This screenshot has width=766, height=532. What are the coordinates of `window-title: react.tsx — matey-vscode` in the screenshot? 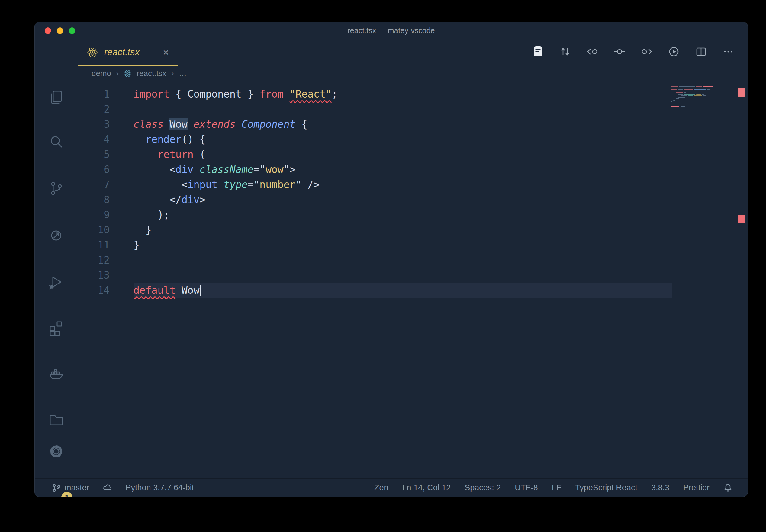 It's located at (391, 31).